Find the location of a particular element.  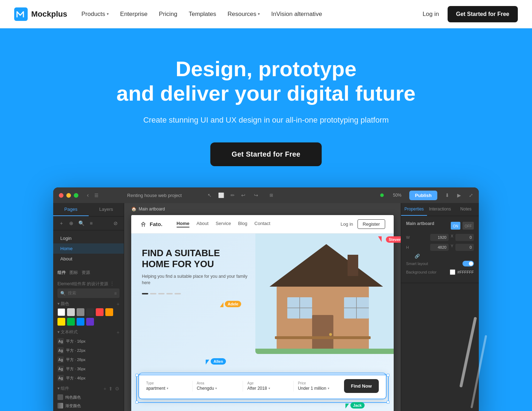

bg-color-preview: #FFFFFF is located at coordinates (462, 272).